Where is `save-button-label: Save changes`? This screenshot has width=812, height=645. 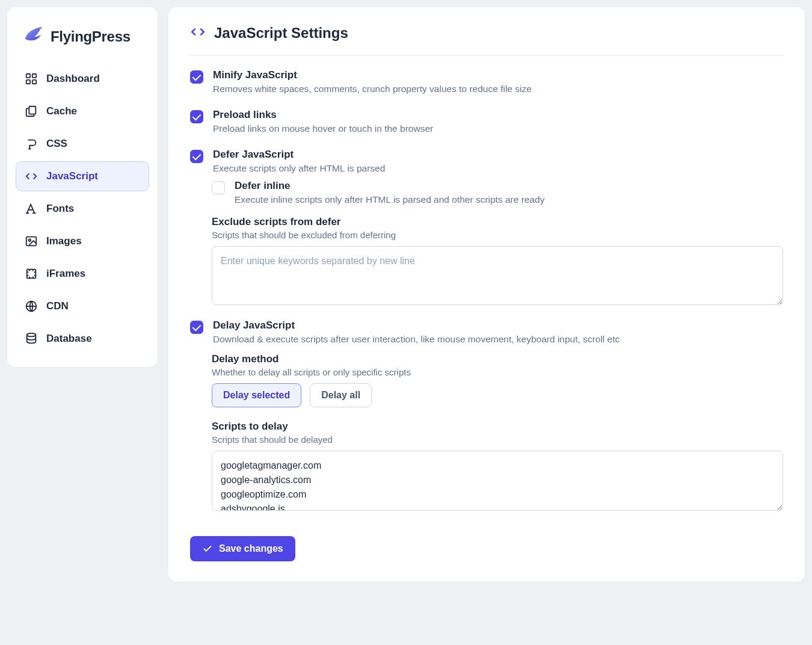 save-button-label: Save changes is located at coordinates (251, 549).